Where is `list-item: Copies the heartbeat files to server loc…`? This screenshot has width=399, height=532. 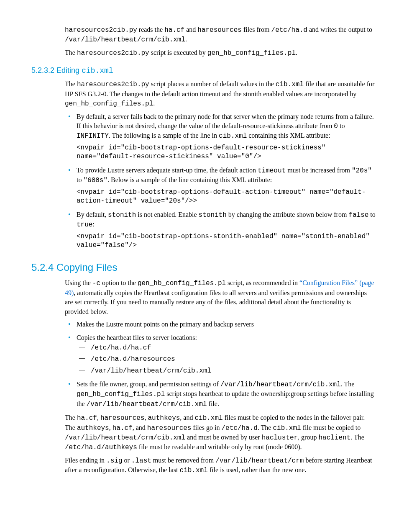 list-item: Copies the heartbeat files to server loc… is located at coordinates (220, 354).